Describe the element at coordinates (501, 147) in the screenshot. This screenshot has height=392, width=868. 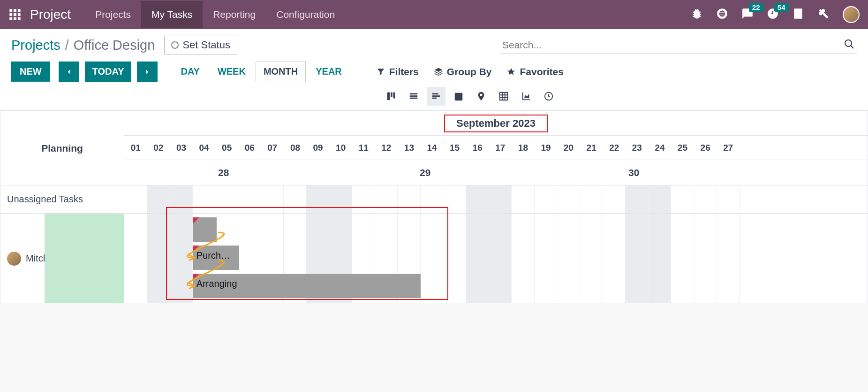
I see `day-header-17: 17` at that location.